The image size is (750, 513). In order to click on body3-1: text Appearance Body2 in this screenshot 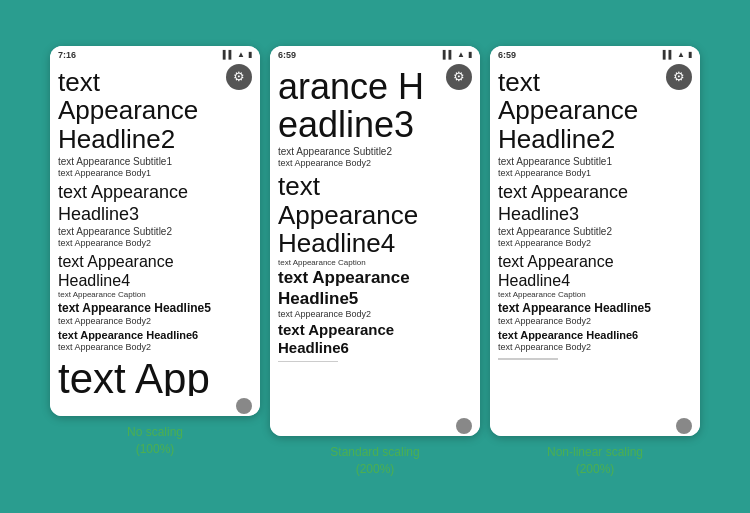, I will do `click(155, 322)`.